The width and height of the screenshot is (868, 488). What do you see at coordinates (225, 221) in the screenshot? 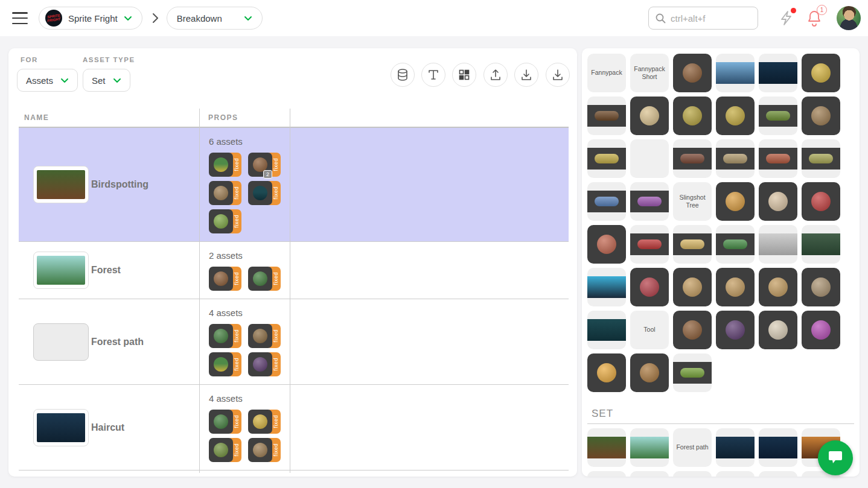
I see `prop-thumb-clover: fixed` at bounding box center [225, 221].